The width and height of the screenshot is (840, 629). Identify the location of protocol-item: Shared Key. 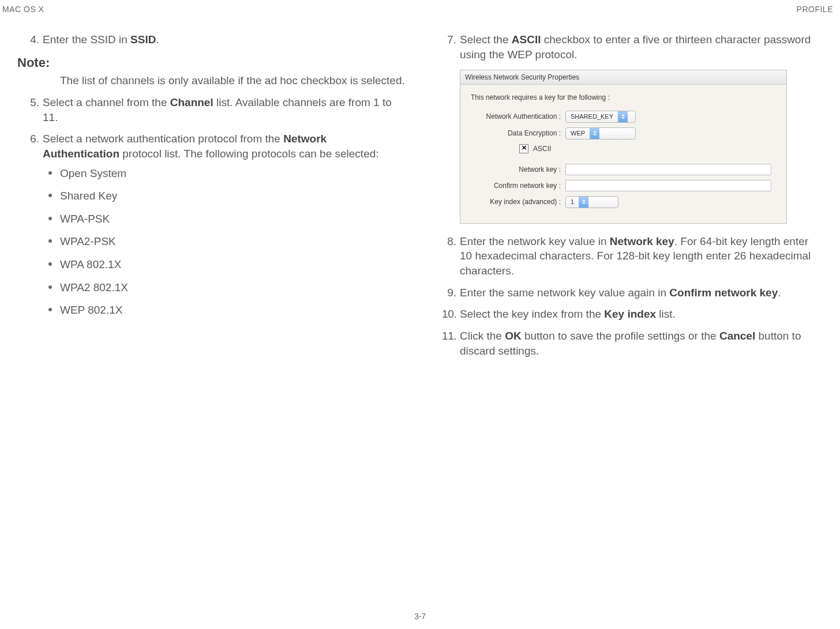
(224, 196).